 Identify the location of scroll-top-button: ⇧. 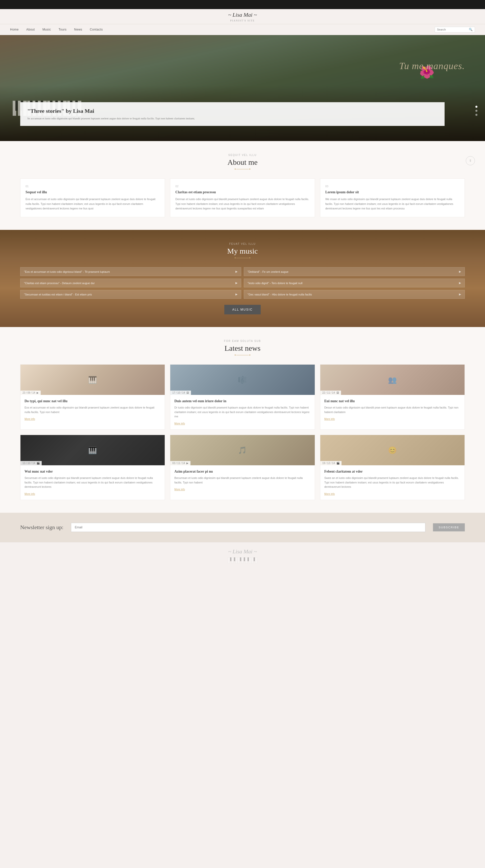
(470, 161).